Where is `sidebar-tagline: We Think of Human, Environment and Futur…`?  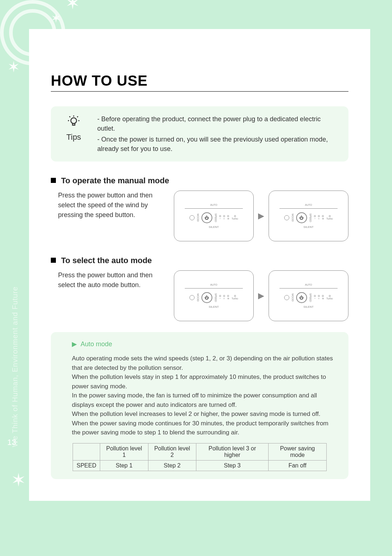
sidebar-tagline: We Think of Human, Environment and Futur… is located at coordinates (15, 367).